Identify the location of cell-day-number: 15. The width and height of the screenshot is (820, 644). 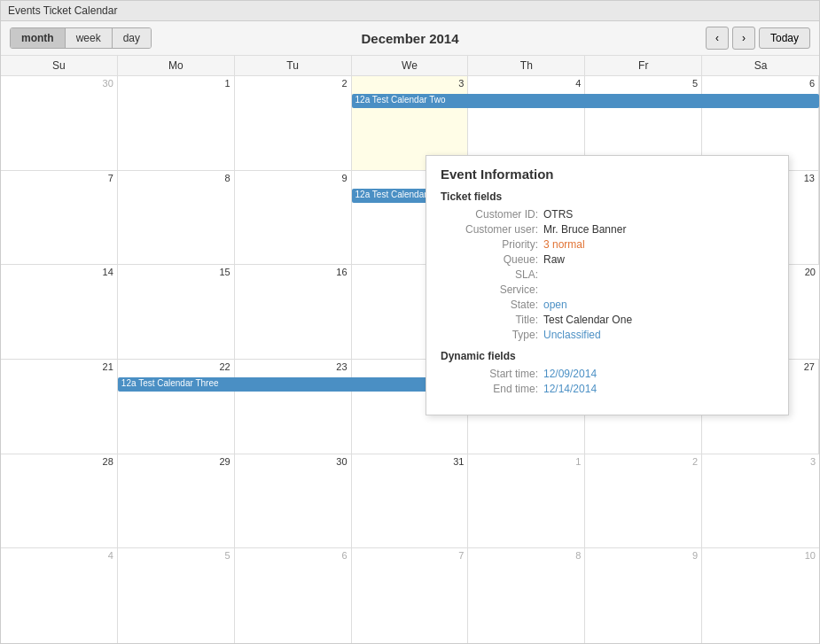
(176, 272).